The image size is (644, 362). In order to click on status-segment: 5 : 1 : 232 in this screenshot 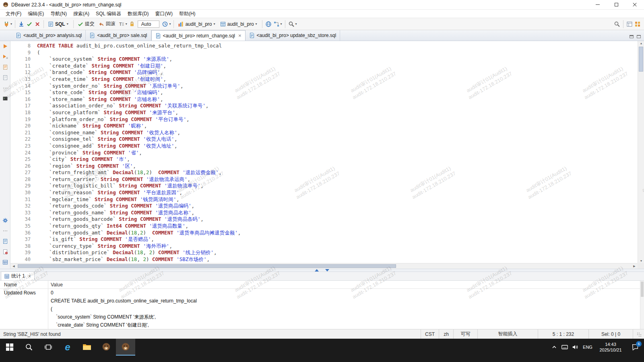, I will do `click(563, 334)`.